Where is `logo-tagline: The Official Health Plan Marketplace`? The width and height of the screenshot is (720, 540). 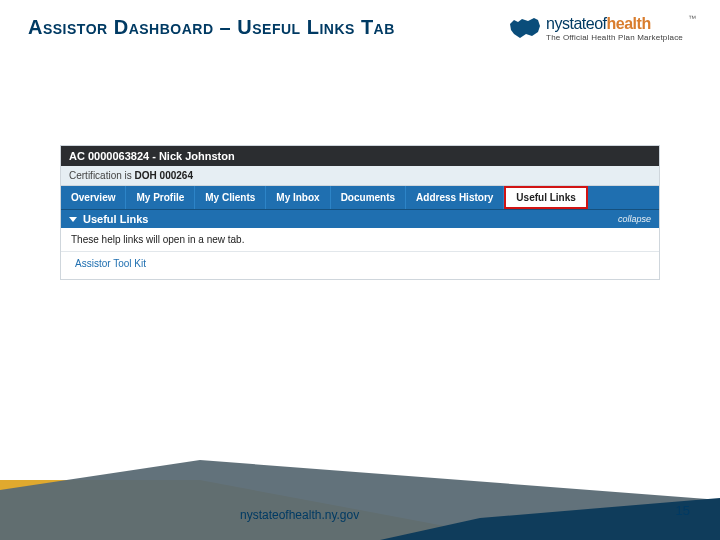
logo-tagline: The Official Health Plan Marketplace is located at coordinates (614, 38).